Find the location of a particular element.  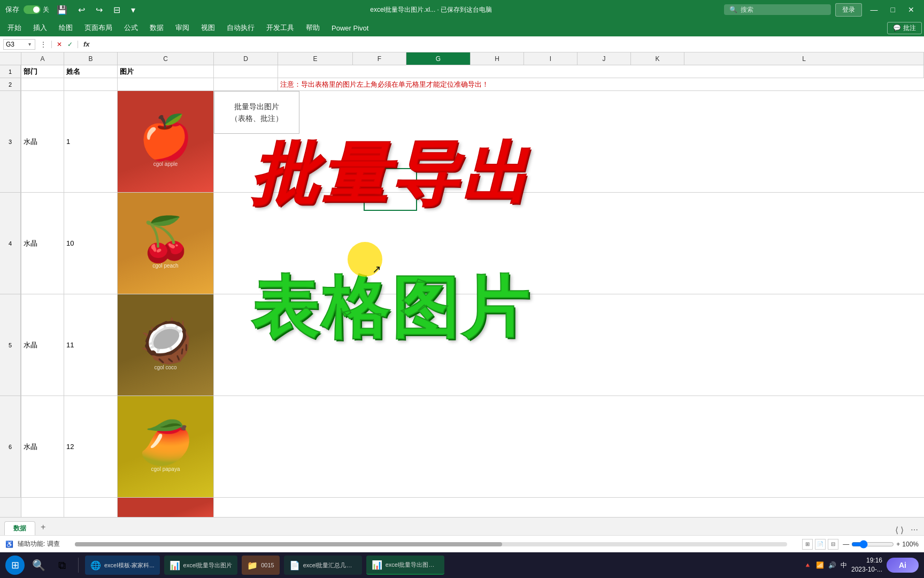

row-header-5: 5 is located at coordinates (11, 345).